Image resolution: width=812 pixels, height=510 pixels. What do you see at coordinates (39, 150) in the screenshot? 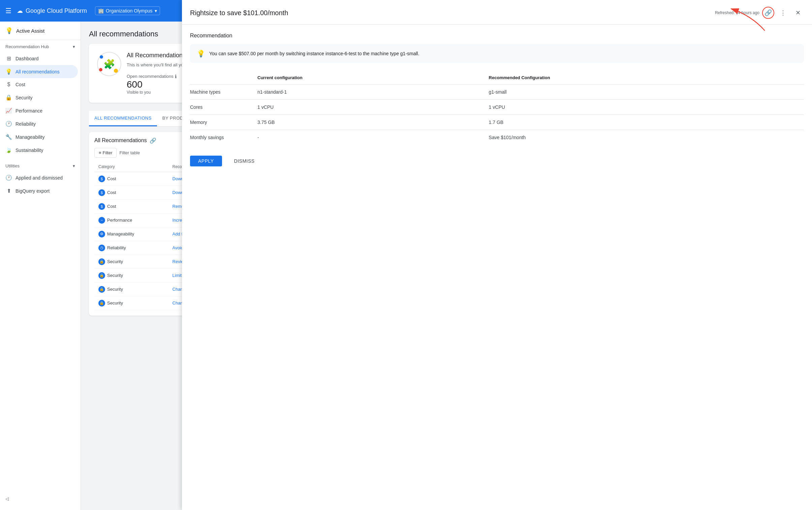
I see `sidebar-item-sustainability: 🍃 Sustainability` at bounding box center [39, 150].